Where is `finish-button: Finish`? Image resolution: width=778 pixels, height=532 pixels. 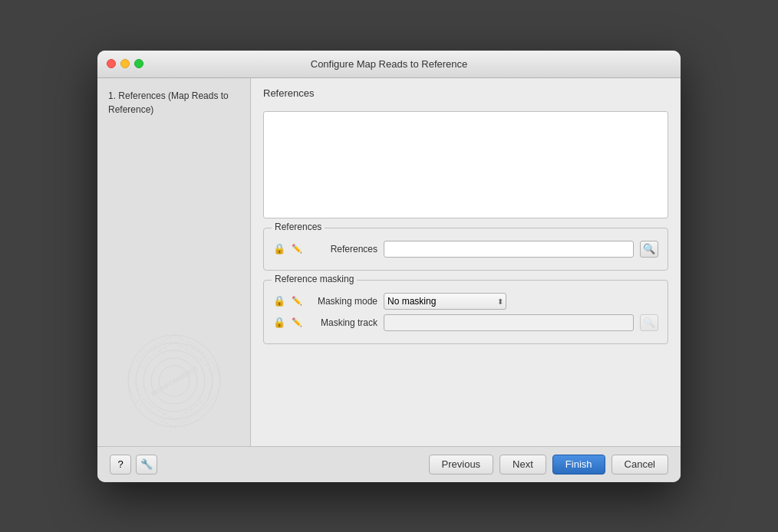 finish-button: Finish is located at coordinates (579, 465).